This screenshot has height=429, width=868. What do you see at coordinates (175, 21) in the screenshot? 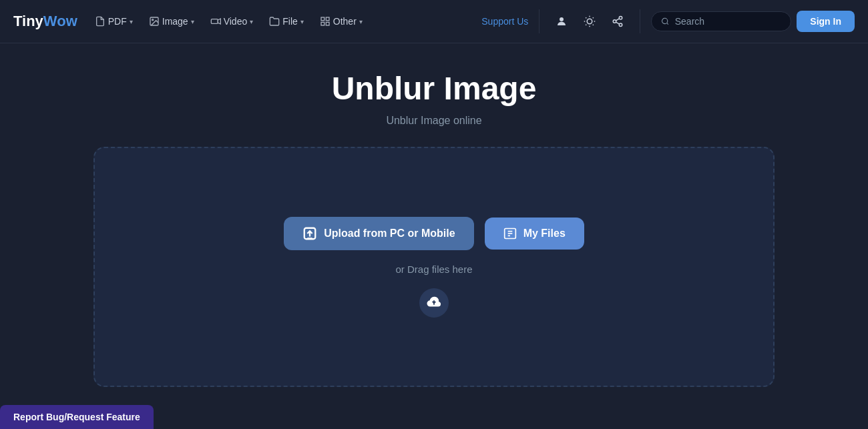
I see `nav-label-image: Image` at bounding box center [175, 21].